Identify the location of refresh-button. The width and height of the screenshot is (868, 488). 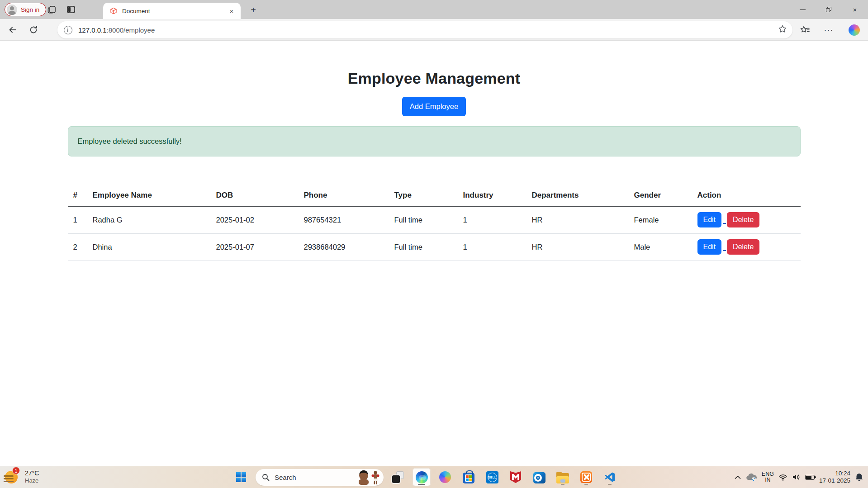
(33, 30).